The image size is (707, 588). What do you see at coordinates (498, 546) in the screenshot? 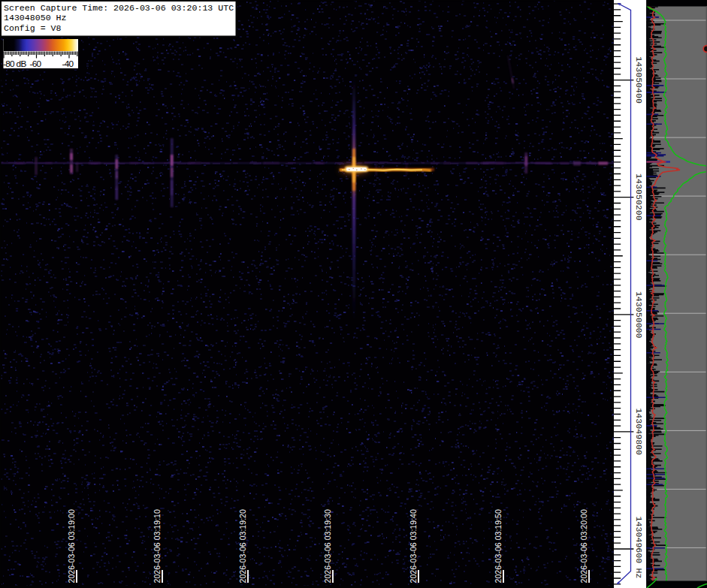
I see `svg-text: 2026-03-06 03:19:50` at bounding box center [498, 546].